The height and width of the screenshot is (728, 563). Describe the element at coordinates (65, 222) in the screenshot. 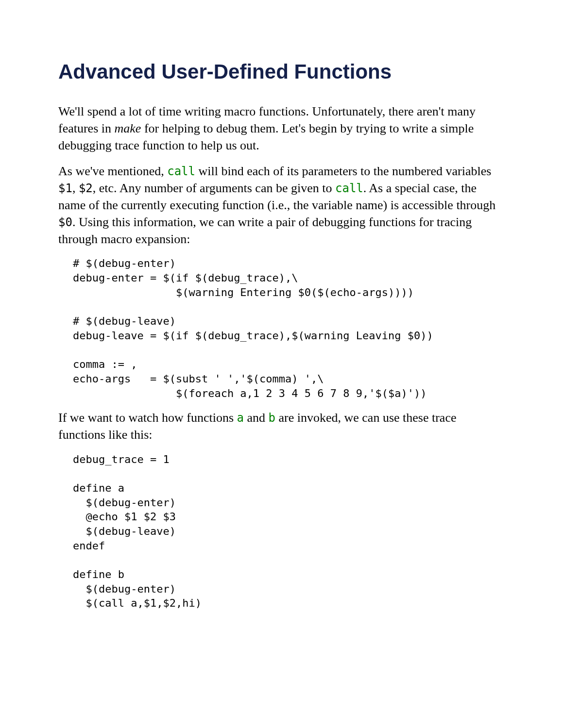

I see `var-0: $0` at that location.